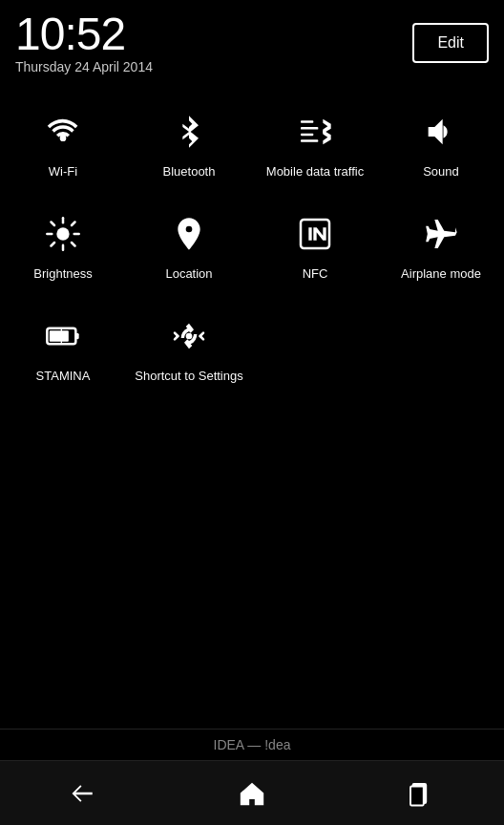  Describe the element at coordinates (63, 376) in the screenshot. I see `stamina-label: STAMINA` at that location.